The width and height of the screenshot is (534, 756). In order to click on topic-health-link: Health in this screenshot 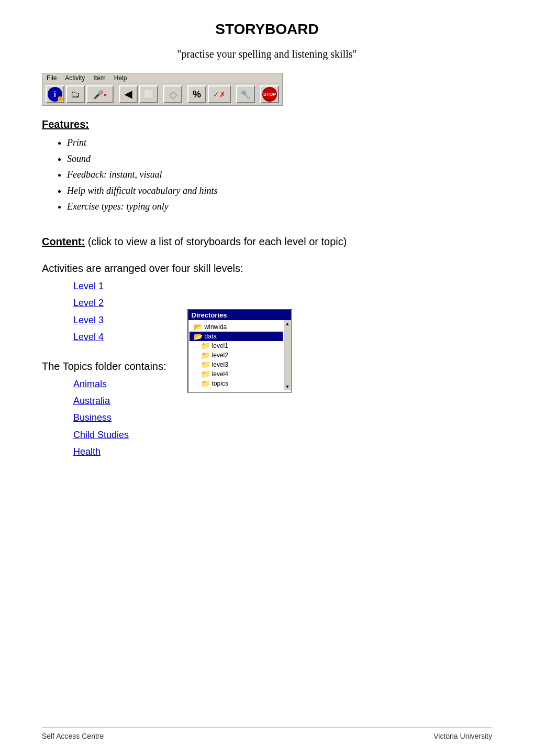, I will do `click(87, 452)`.